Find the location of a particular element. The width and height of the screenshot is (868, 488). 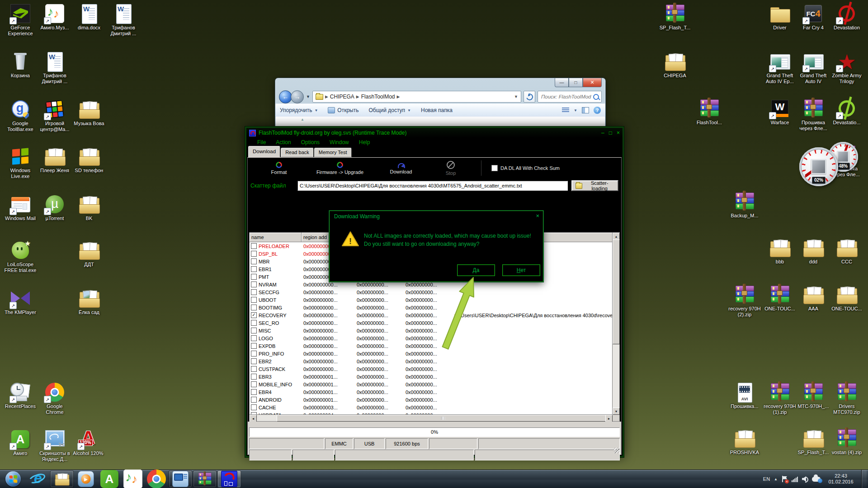

tab-read-back: Read back is located at coordinates (297, 153).